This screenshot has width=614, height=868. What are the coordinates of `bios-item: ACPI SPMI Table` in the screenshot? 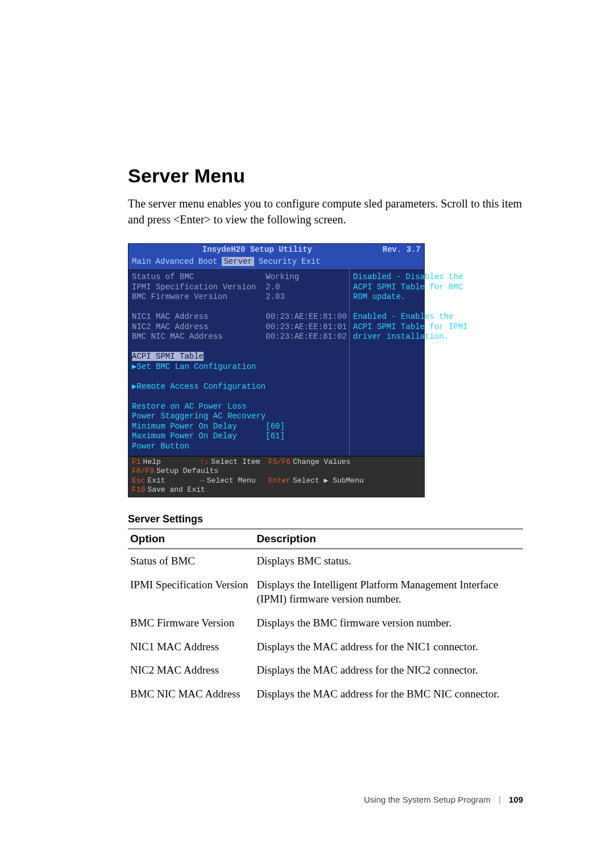 It's located at (239, 357).